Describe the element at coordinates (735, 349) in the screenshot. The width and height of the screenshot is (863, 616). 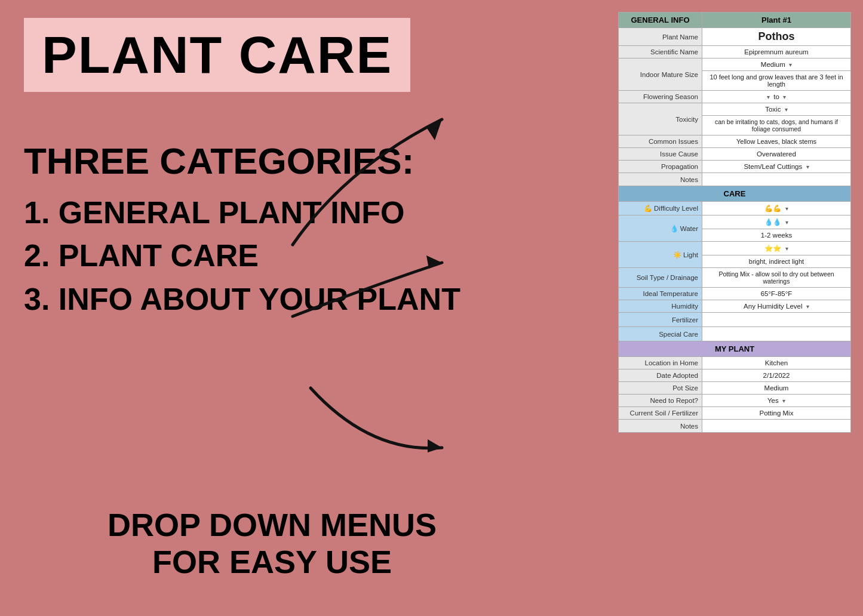
I see `myplant-header-row: MY PLANT` at that location.